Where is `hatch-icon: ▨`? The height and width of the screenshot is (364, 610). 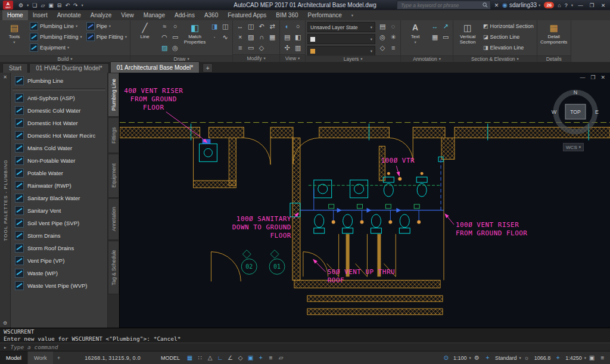 hatch-icon: ▨ is located at coordinates (164, 48).